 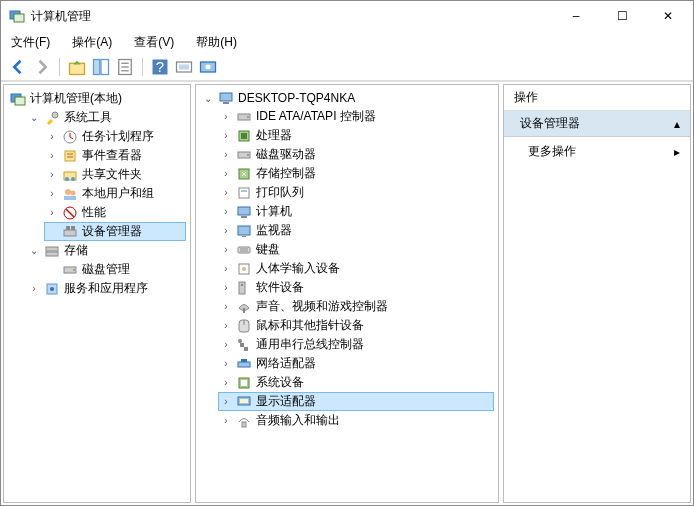 I want to click on device-root: ⌄ DESKTOP-TQP4NKA, so click(x=347, y=98).